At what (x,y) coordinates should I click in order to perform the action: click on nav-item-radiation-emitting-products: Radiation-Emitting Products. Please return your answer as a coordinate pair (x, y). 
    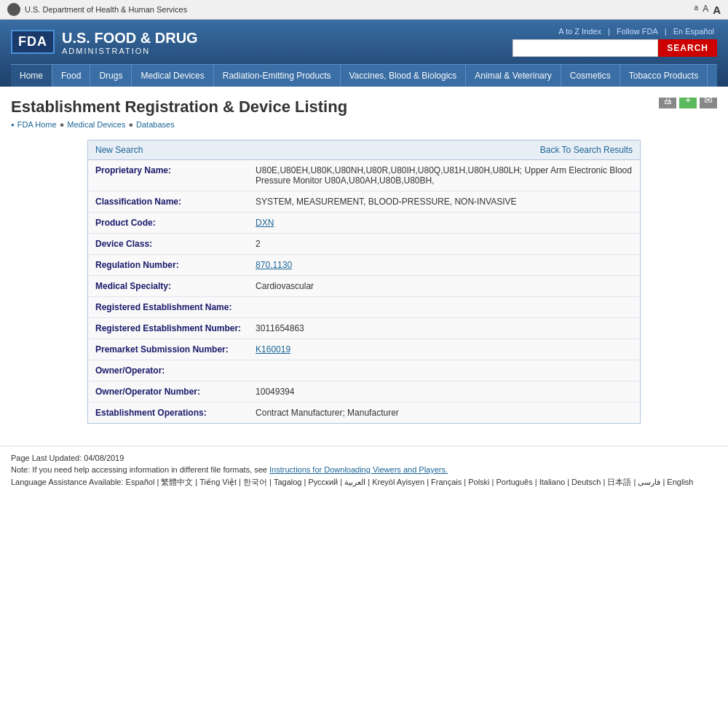
    Looking at the image, I should click on (277, 76).